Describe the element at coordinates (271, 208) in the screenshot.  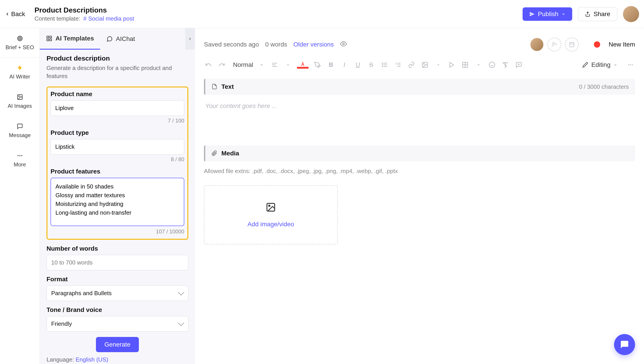
I see `image-placeholder-icon` at that location.